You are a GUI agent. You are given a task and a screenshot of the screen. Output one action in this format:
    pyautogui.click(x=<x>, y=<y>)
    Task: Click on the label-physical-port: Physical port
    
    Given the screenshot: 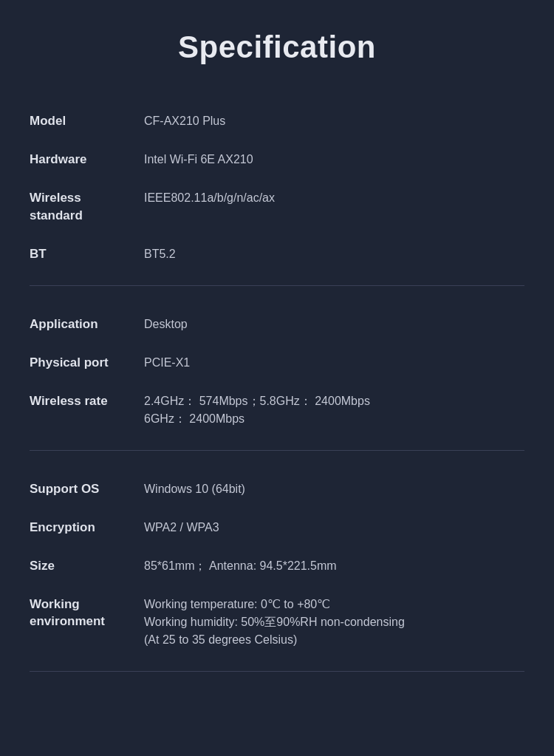 What is the action you would take?
    pyautogui.click(x=87, y=363)
    